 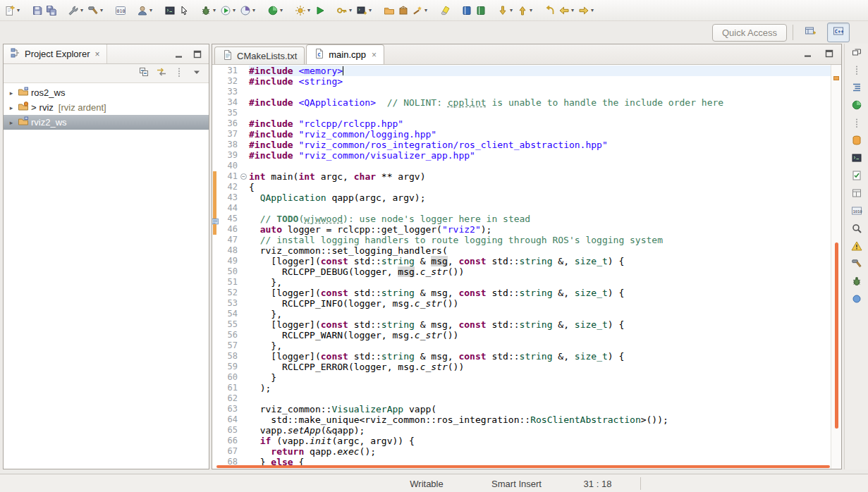 What do you see at coordinates (346, 54) in the screenshot?
I see `editor-tab-main-cpp: cmain.cpp×` at bounding box center [346, 54].